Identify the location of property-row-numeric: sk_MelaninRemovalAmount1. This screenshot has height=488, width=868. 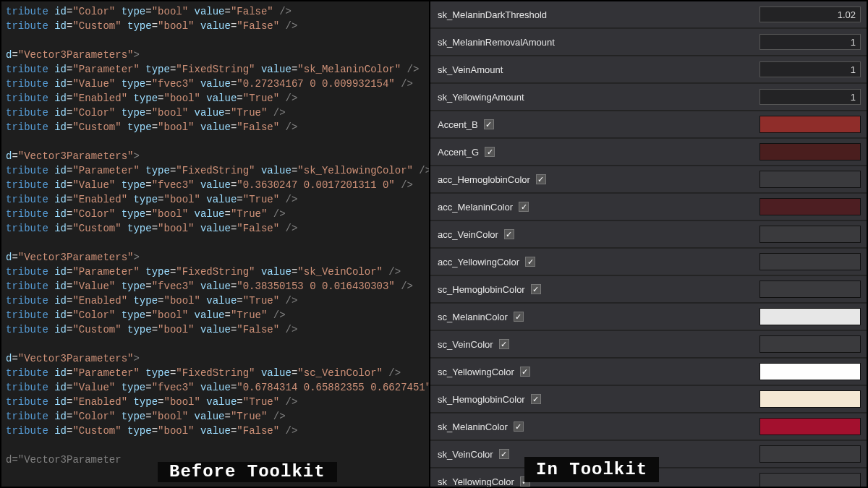
(648, 42).